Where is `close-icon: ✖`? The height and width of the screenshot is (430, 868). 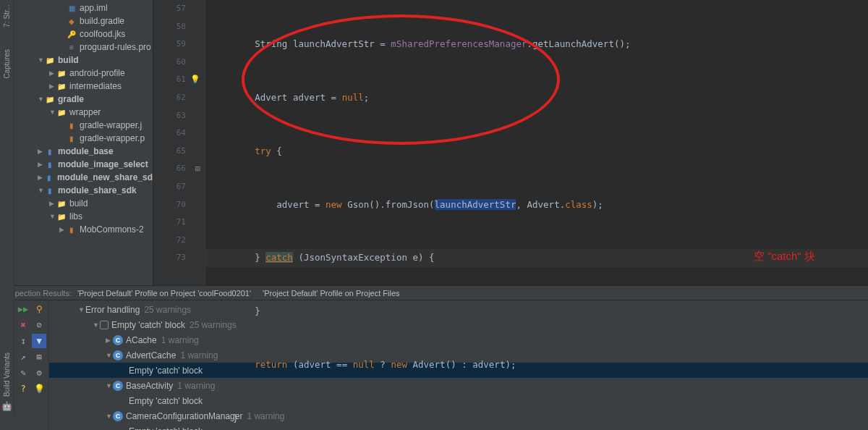 close-icon: ✖ is located at coordinates (23, 325).